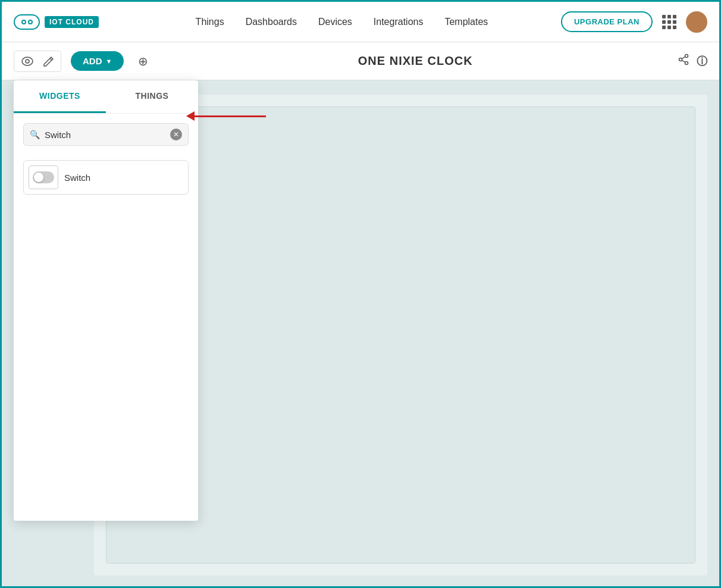 The width and height of the screenshot is (721, 588). I want to click on search-icon: 🔍, so click(35, 135).